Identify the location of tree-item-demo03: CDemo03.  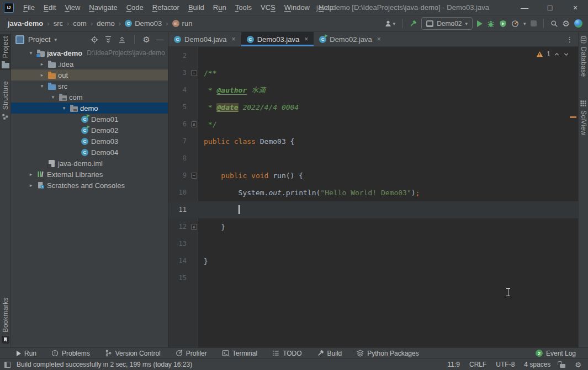
(89, 141).